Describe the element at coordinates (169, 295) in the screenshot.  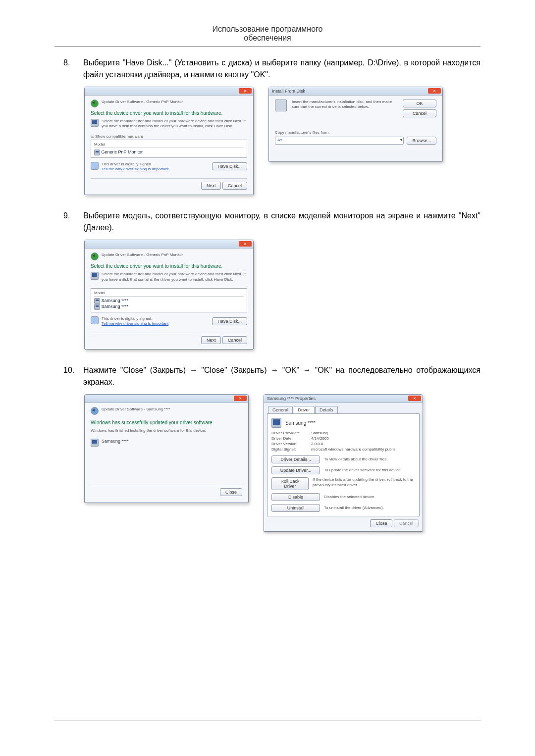
I see `dialog-select-model: ✕ ◄ Update Driver Software - Generic PnP…` at that location.